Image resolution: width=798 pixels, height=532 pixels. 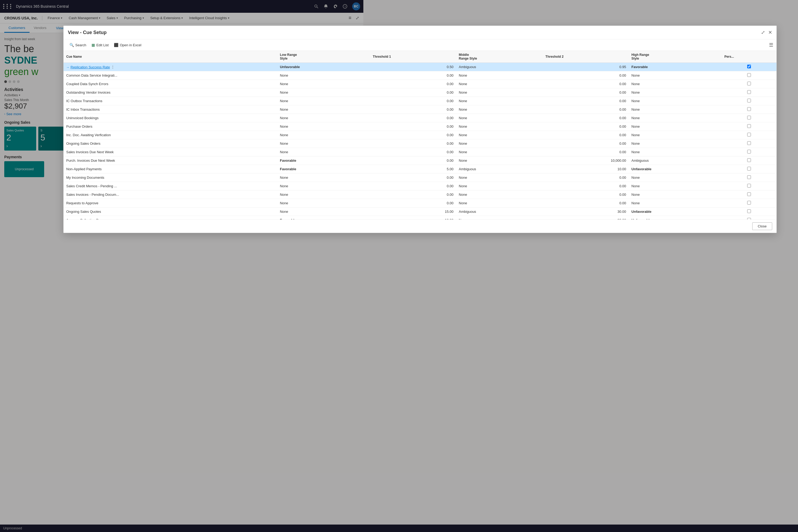 What do you see at coordinates (213, 92) in the screenshot?
I see `table-row: Outstanding Vendor InvoicesNone0.00None0…` at bounding box center [213, 92].